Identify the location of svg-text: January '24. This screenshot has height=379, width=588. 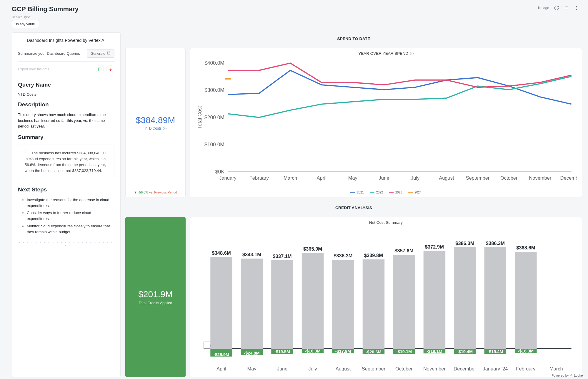
(495, 369).